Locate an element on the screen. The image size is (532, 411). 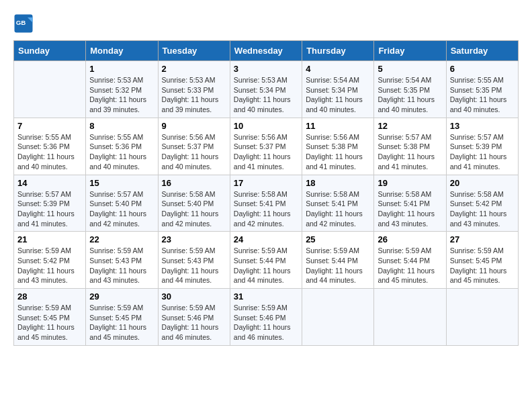
day-cell: 2Sunrise: 5:53 AM Sunset: 5:33 PM Daylig… is located at coordinates (193, 90).